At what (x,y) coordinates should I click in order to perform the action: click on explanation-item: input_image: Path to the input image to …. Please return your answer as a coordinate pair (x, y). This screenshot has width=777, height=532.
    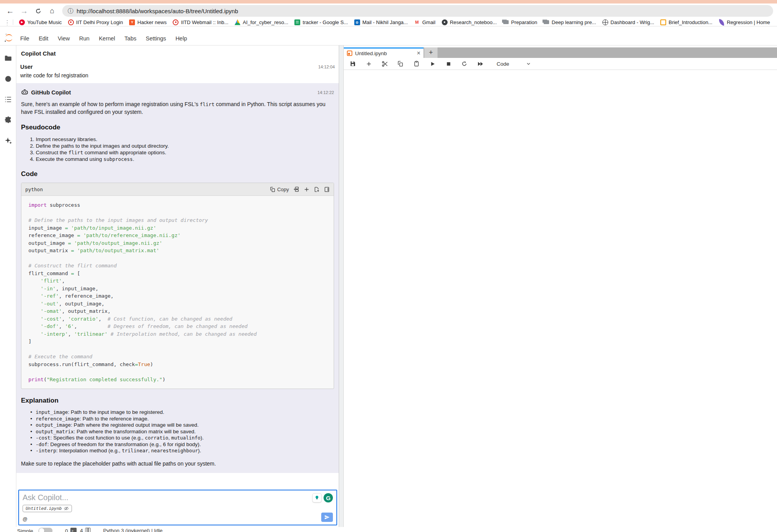
    Looking at the image, I should click on (185, 413).